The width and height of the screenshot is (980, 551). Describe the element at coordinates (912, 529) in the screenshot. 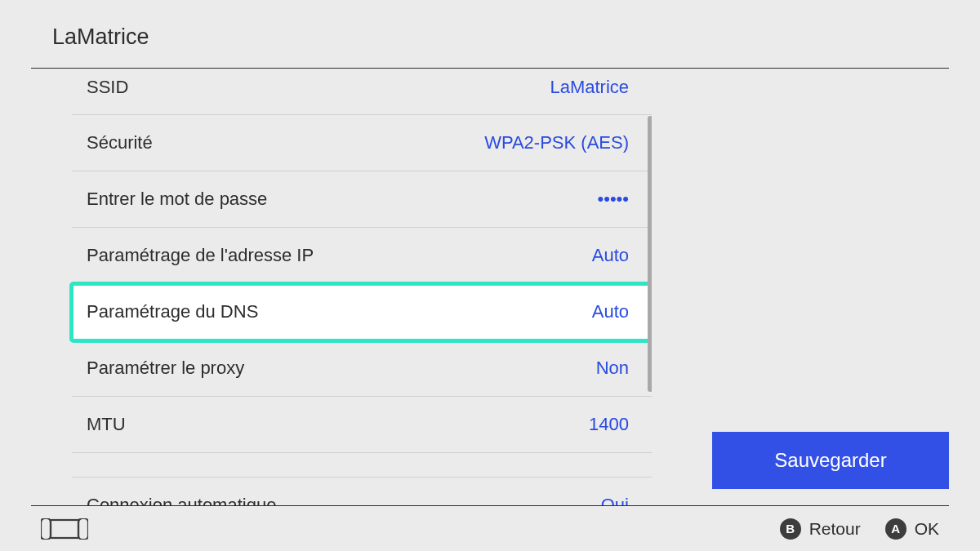

I see `hint-a-ok: A OK` at that location.